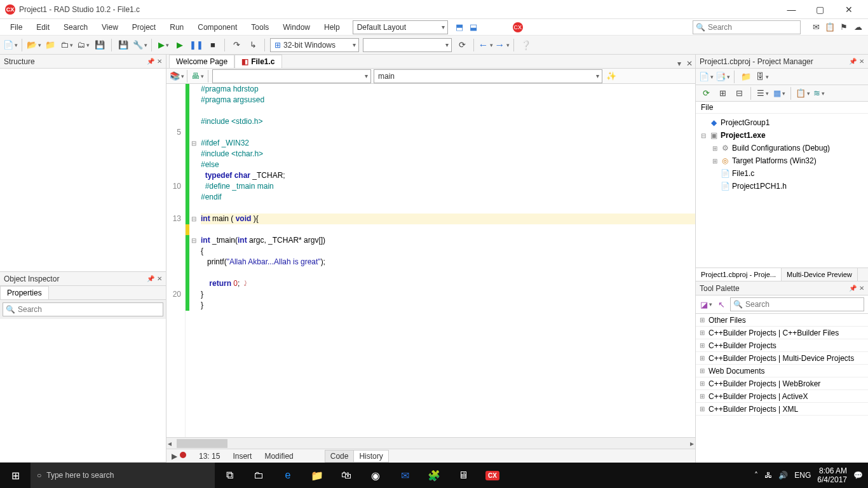 This screenshot has width=868, height=488. I want to click on ide-search: 🔍, so click(747, 27).